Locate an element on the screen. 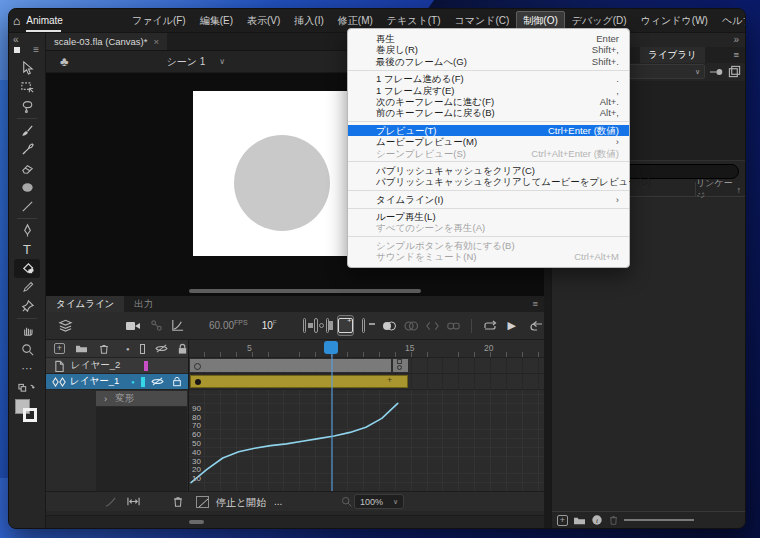  layer1-color-swatch is located at coordinates (143, 382).